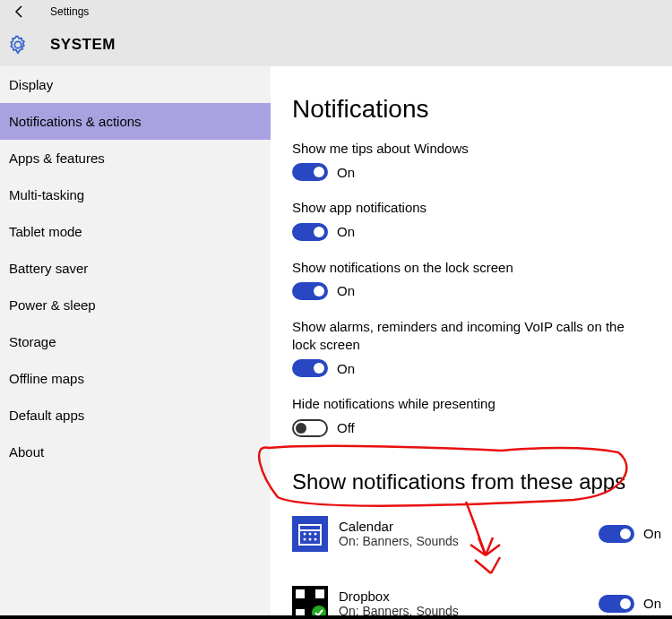  I want to click on sidebar-item-label: Tablet mode, so click(46, 231).